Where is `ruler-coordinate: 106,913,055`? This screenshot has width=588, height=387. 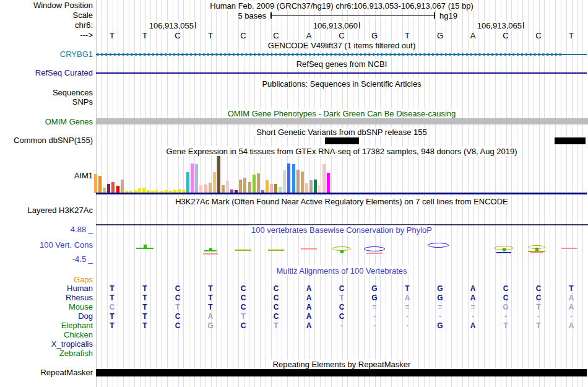 ruler-coordinate: 106,913,055 is located at coordinates (171, 26).